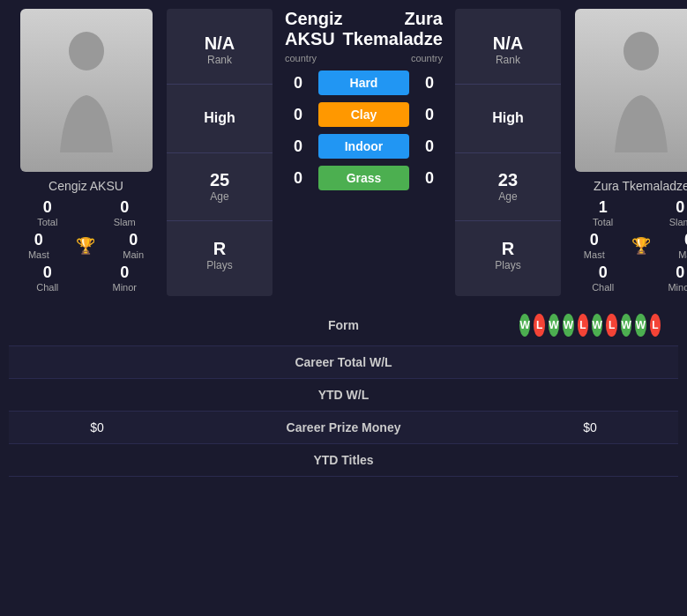  Describe the element at coordinates (48, 208) in the screenshot. I see `player1-total-value: 0` at that location.